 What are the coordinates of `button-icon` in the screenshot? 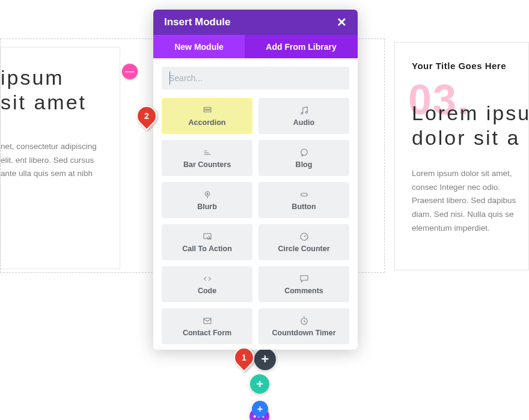 It's located at (304, 195).